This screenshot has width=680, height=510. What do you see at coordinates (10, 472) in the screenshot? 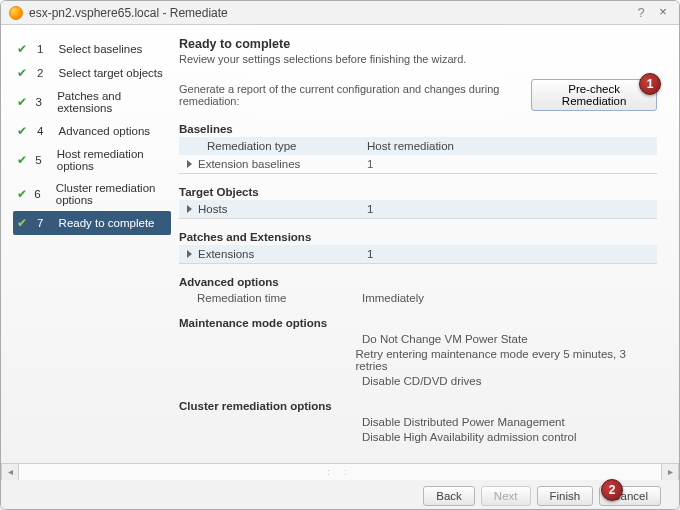
I see `scroll-left-icon: ◂` at bounding box center [10, 472].